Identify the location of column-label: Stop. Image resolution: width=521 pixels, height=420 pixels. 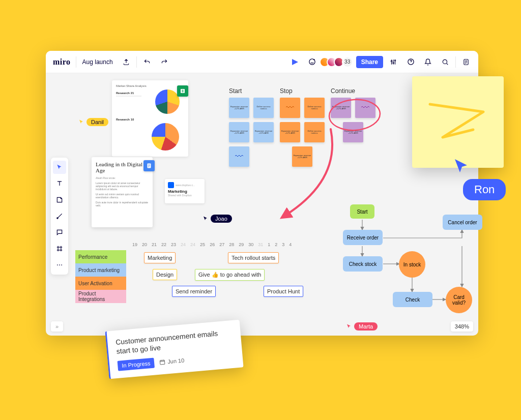
(302, 91).